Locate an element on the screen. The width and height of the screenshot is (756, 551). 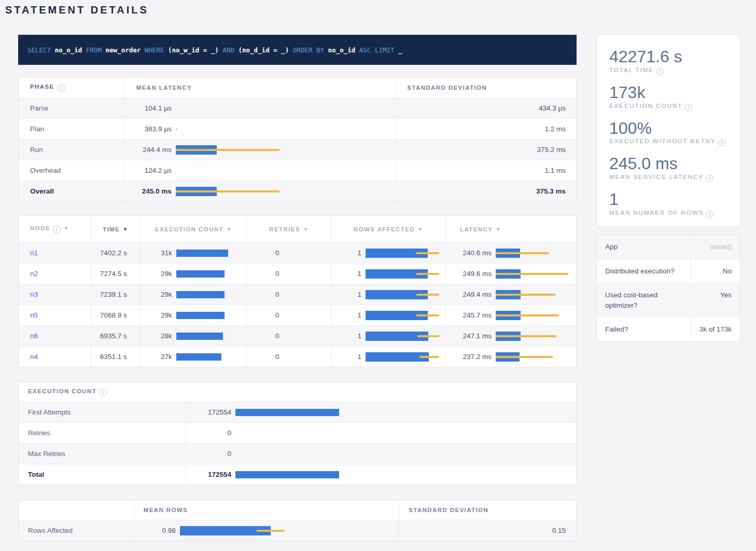
stat-value: 1 is located at coordinates (668, 199).